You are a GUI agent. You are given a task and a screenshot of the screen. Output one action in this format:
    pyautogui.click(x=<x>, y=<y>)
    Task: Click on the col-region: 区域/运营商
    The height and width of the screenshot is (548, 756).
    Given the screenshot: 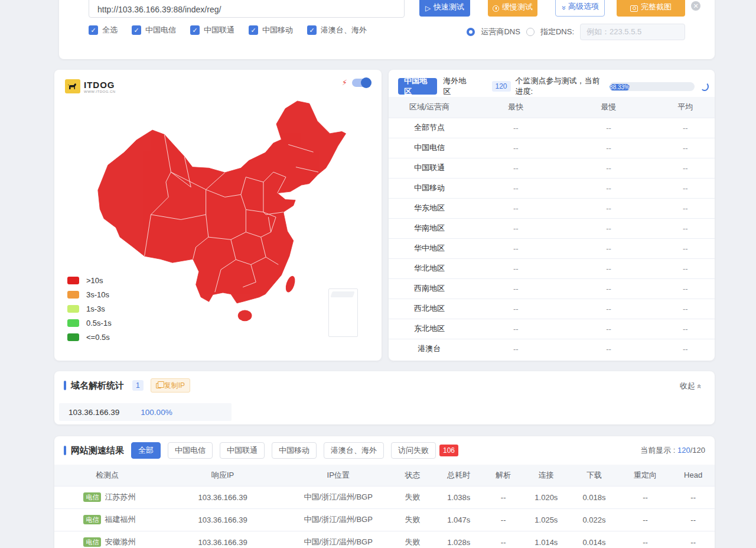 What is the action you would take?
    pyautogui.click(x=429, y=108)
    